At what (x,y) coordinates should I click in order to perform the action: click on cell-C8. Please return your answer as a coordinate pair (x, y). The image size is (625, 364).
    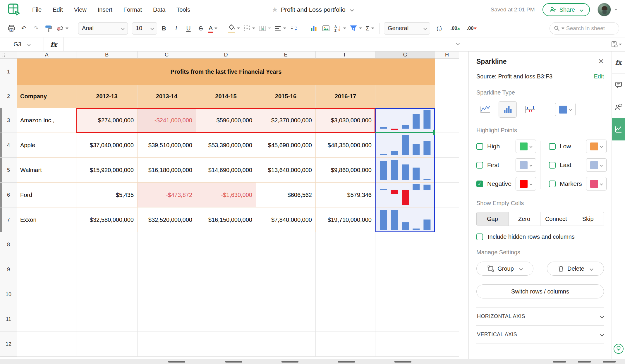
    Looking at the image, I should click on (167, 245).